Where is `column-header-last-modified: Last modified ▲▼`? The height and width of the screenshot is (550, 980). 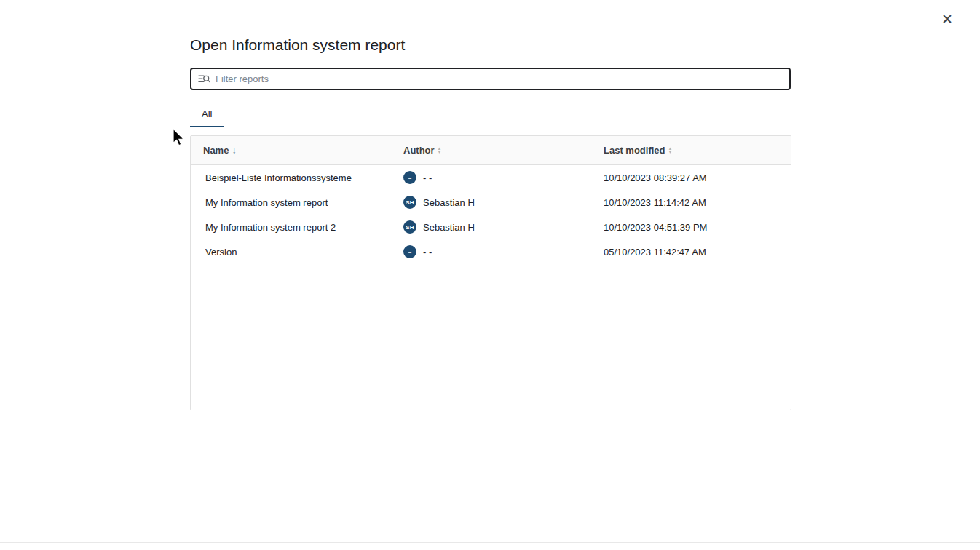 column-header-last-modified: Last modified ▲▼ is located at coordinates (691, 150).